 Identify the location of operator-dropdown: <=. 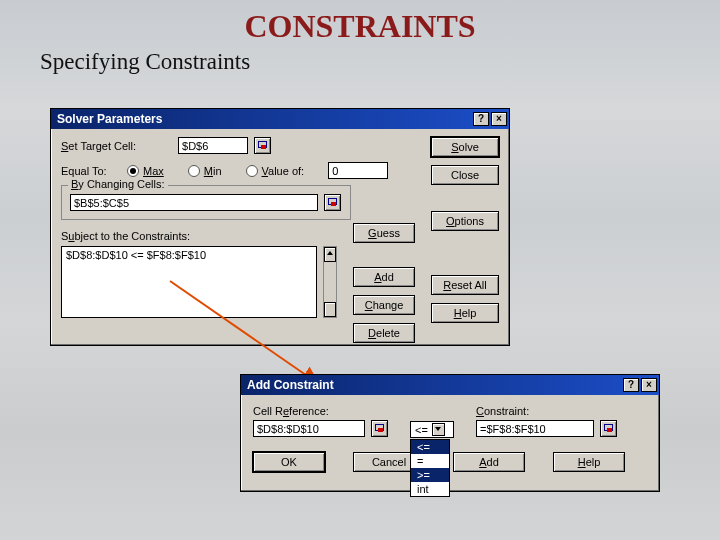
(432, 430).